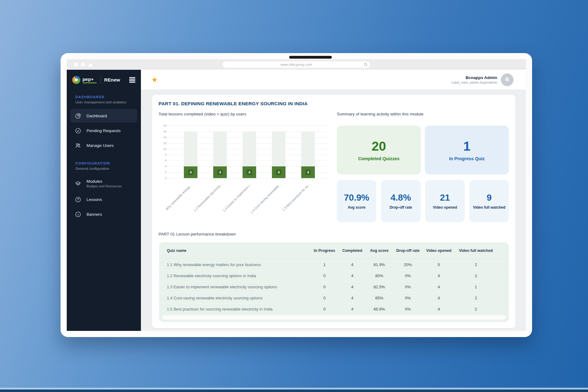 The image size is (588, 392). Describe the element at coordinates (163, 161) in the screenshot. I see `y-axis-tick: 6` at that location.